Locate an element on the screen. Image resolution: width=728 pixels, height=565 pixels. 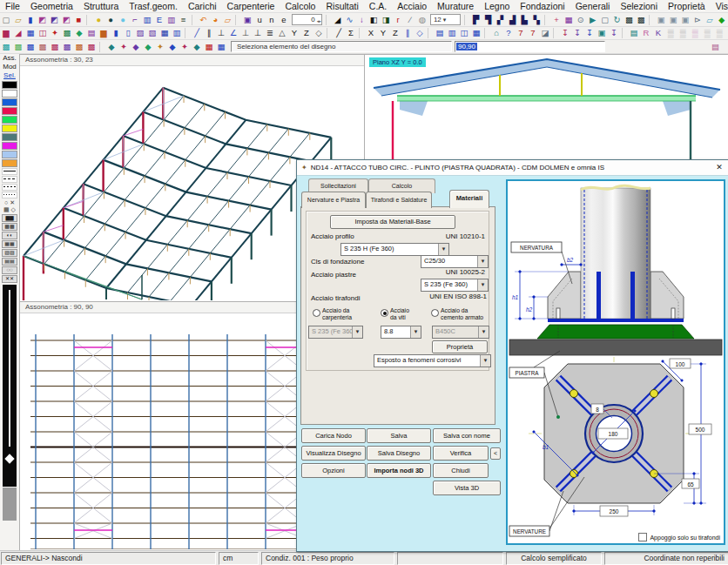
numeric-spinner: 0 is located at coordinates (307, 19).